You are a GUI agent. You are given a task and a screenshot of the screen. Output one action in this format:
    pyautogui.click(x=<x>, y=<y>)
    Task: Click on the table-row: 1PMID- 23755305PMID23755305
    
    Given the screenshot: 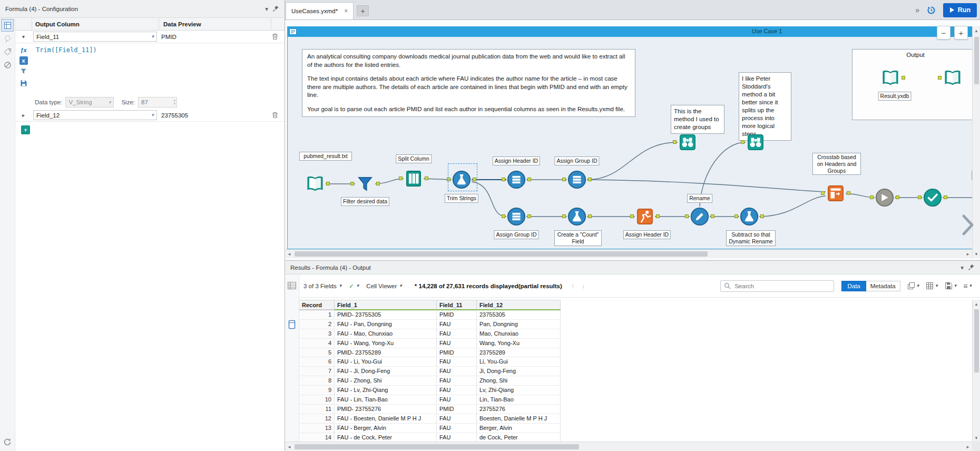 What is the action you would take?
    pyautogui.click(x=430, y=315)
    